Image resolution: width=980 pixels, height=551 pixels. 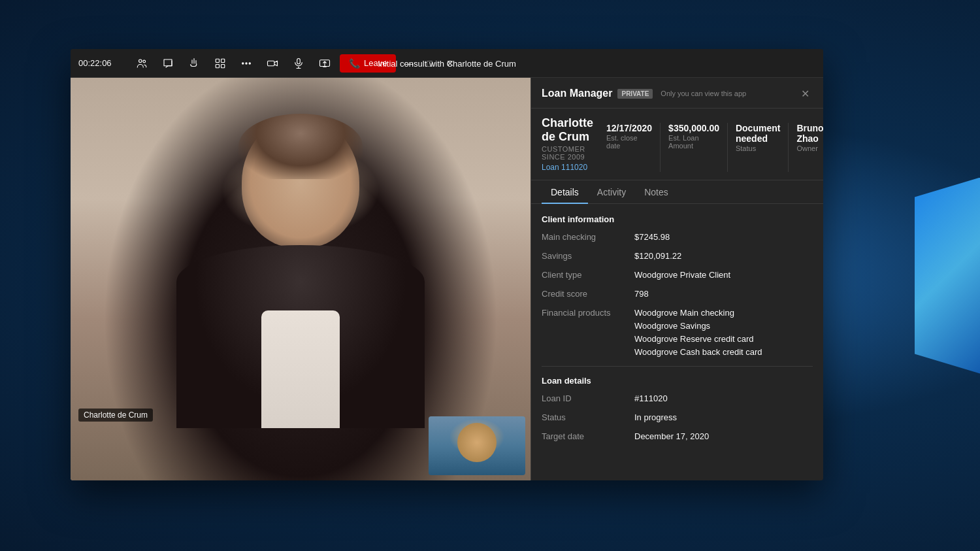 I want to click on client-type-label: Client type, so click(x=584, y=275).